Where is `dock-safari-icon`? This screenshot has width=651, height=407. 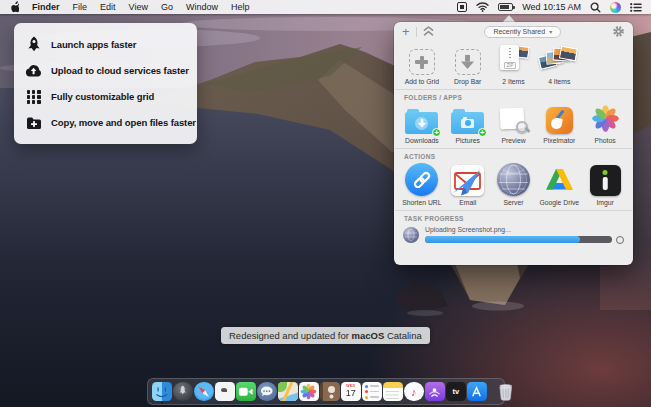
dock-safari-icon is located at coordinates (204, 392).